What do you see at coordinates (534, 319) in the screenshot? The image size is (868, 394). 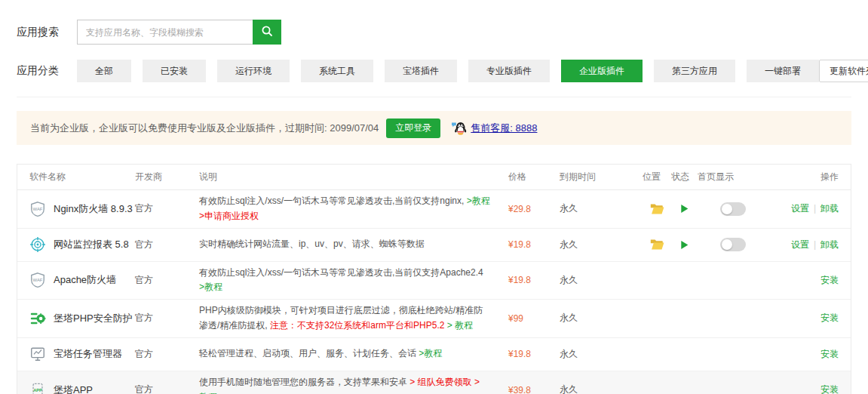 I see `price: ¥99` at bounding box center [534, 319].